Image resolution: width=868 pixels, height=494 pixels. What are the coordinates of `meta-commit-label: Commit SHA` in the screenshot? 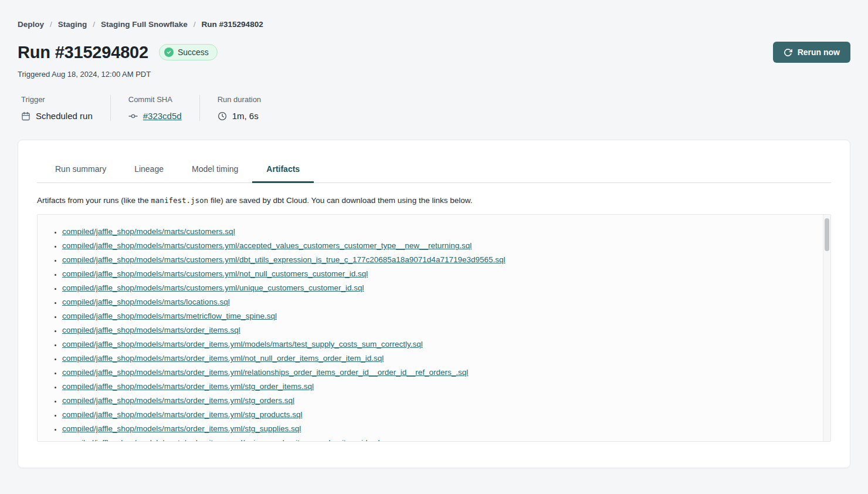 It's located at (155, 100).